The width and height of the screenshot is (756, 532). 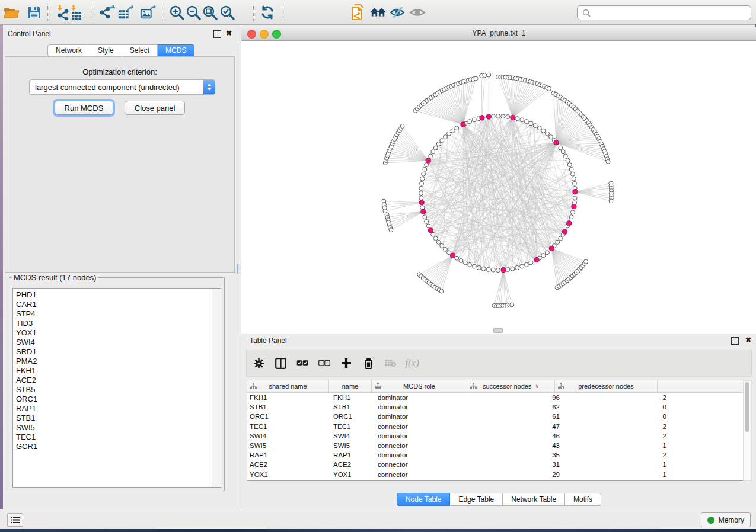 I want to click on table-row: FKH1FKH1dominator962, so click(x=499, y=398).